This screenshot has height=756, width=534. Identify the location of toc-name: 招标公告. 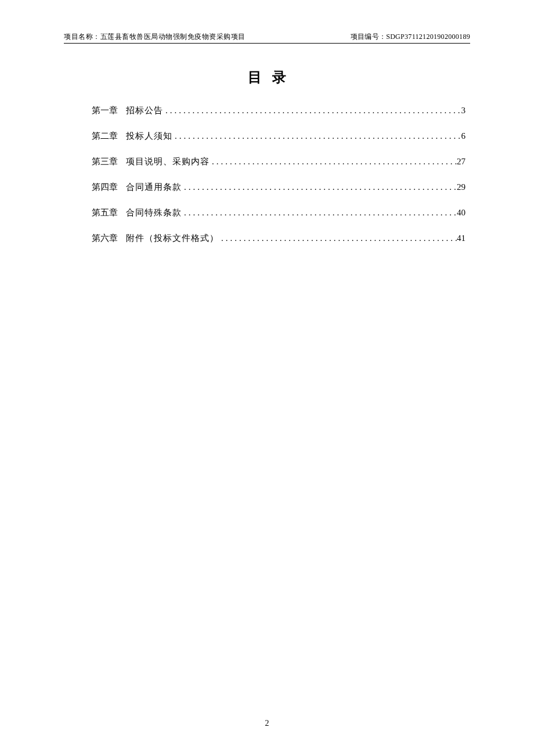
(145, 110).